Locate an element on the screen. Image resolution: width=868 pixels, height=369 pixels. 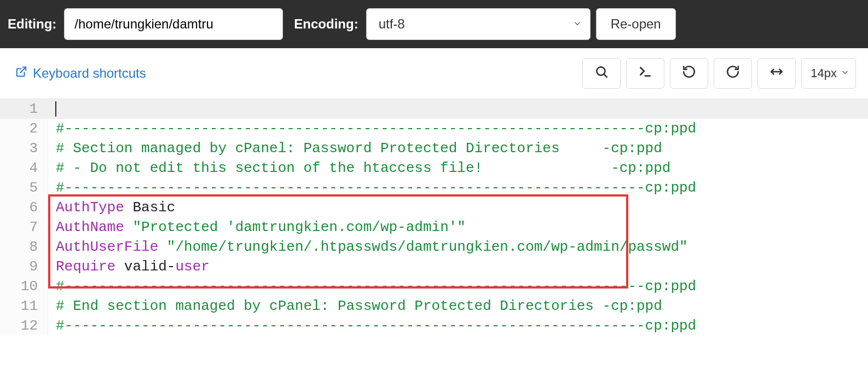
code-content is located at coordinates (458, 109).